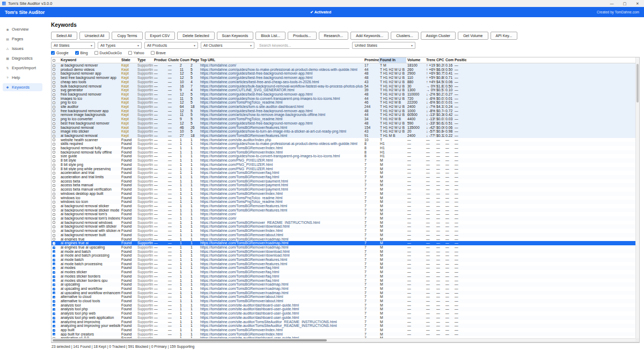  Describe the element at coordinates (346, 210) in the screenshot. I see `table-row: ai background removal sticker modeFoundS…` at that location.